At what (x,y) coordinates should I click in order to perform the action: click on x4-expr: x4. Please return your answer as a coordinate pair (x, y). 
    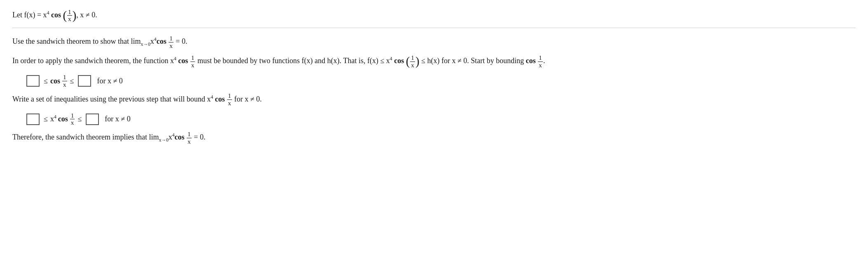
    Looking at the image, I should click on (54, 119).